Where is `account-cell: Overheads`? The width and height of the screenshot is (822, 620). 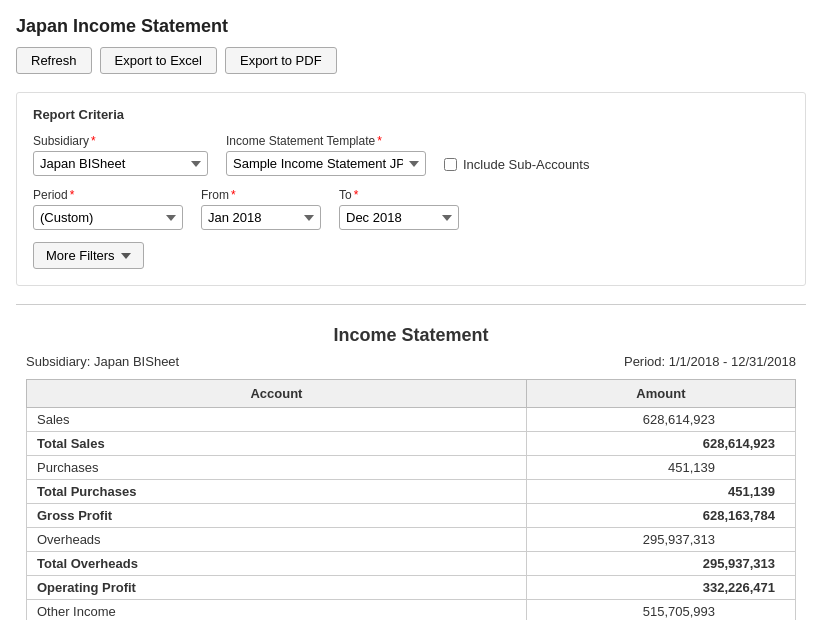 account-cell: Overheads is located at coordinates (277, 540).